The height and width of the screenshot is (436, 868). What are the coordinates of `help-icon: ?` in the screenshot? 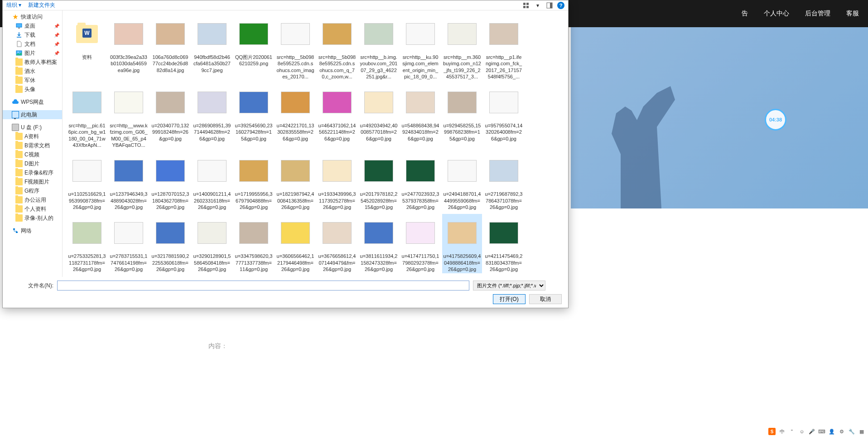 It's located at (561, 5).